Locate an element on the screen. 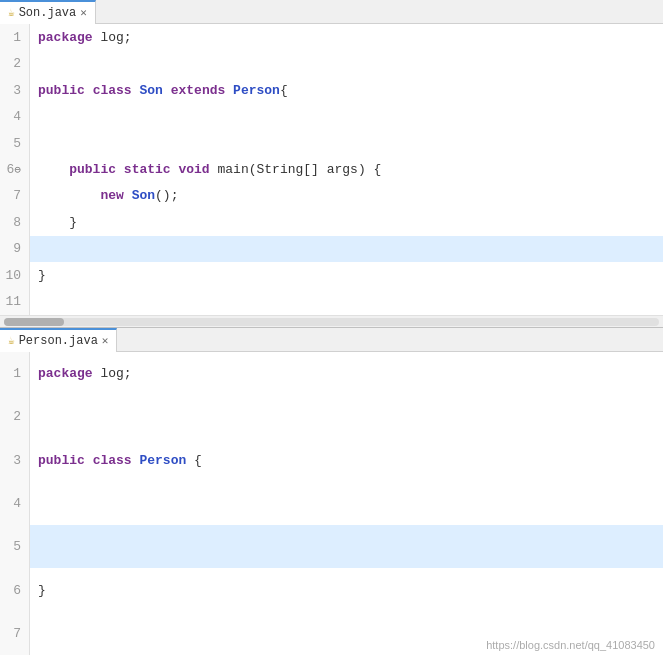  person-line-num-1: 1 is located at coordinates (15, 374).